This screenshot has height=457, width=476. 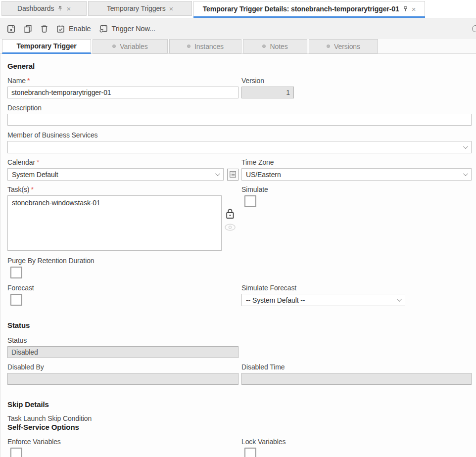 I want to click on trash-icon, so click(x=45, y=29).